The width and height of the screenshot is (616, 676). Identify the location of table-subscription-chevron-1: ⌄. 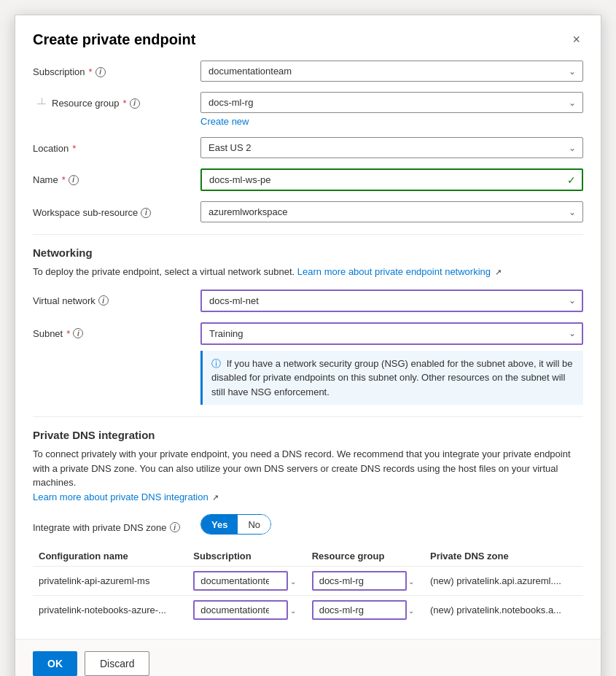
(293, 580).